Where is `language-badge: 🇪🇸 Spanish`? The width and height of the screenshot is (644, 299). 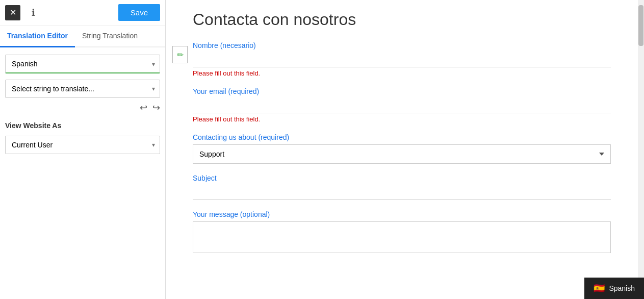
language-badge: 🇪🇸 Spanish is located at coordinates (614, 288).